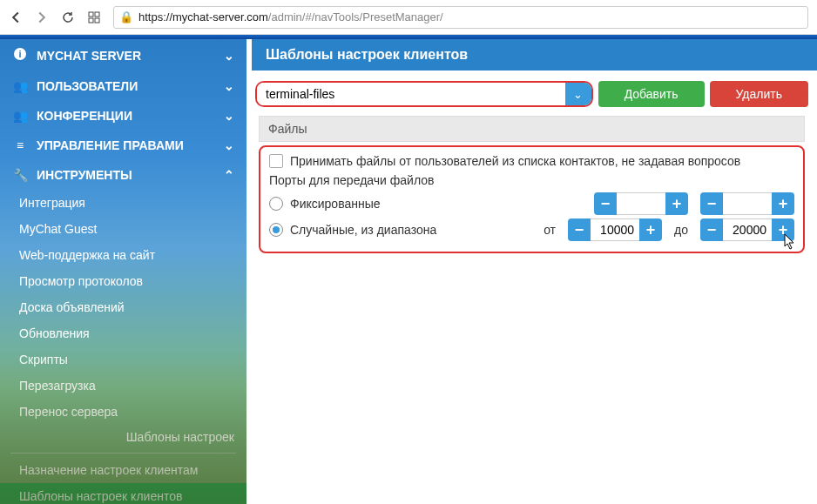 The height and width of the screenshot is (504, 817). Describe the element at coordinates (124, 86) in the screenshot. I see `sidebar-item-users: 👥ПОЛЬЗОВАТЕЛИ ⌄` at that location.